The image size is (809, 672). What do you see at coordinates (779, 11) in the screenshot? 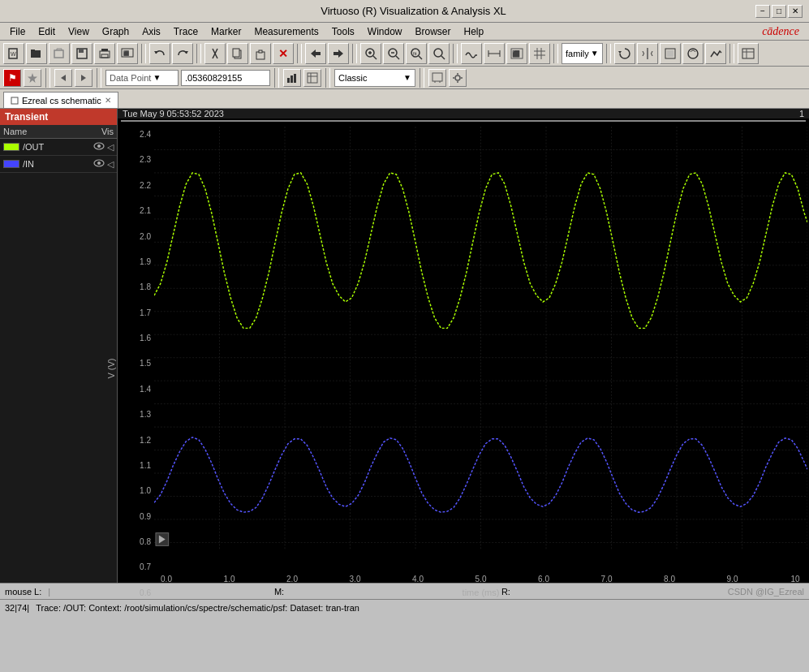
I see `maximize-button: □` at bounding box center [779, 11].